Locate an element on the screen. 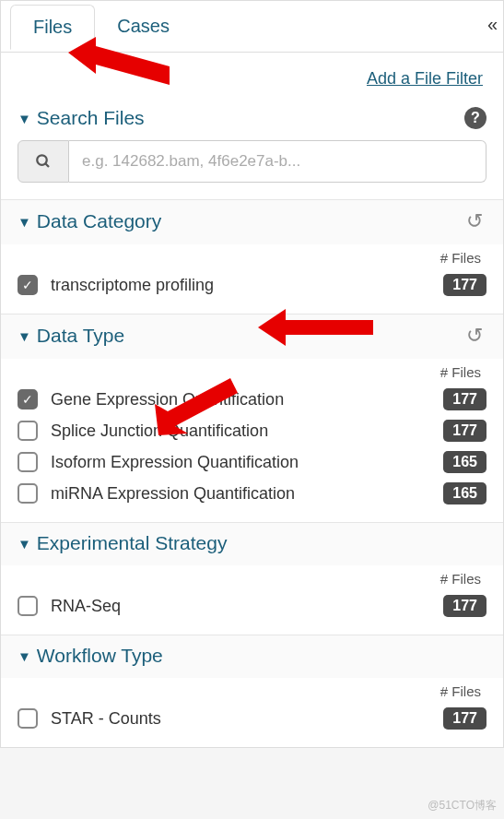 Image resolution: width=504 pixels, height=819 pixels. tab-files: Files is located at coordinates (53, 28).